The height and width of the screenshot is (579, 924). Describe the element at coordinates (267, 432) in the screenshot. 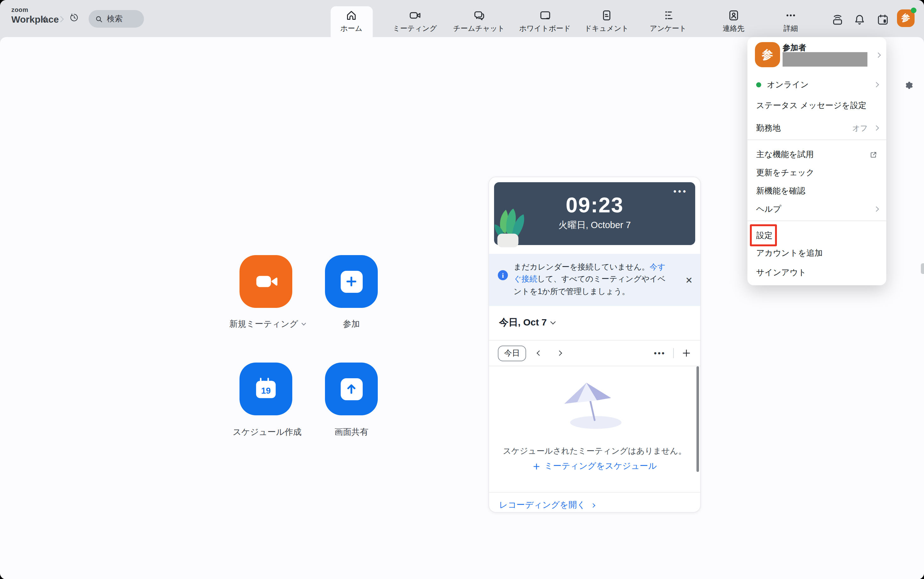

I see `schedule-label: スケジュール作成` at that location.